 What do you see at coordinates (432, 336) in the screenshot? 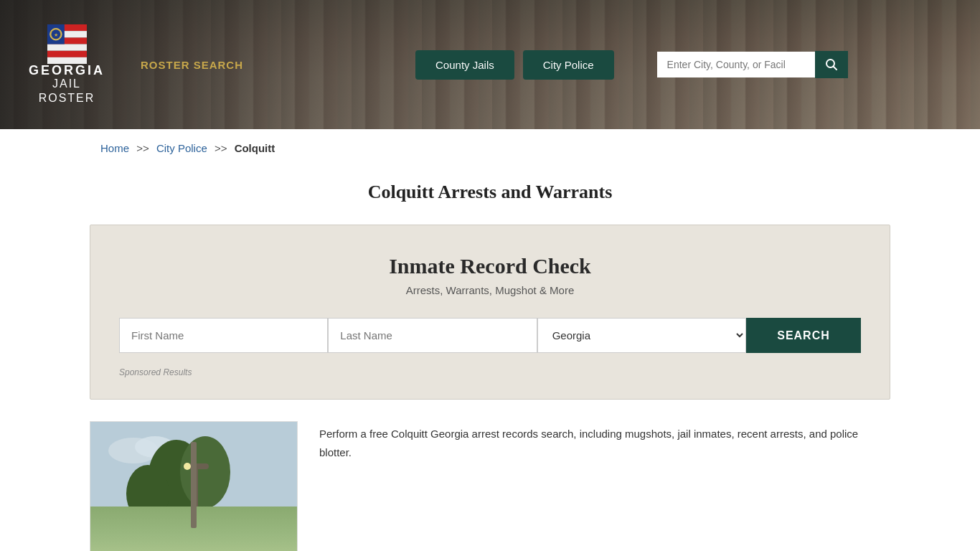
I see `last-name-input` at bounding box center [432, 336].